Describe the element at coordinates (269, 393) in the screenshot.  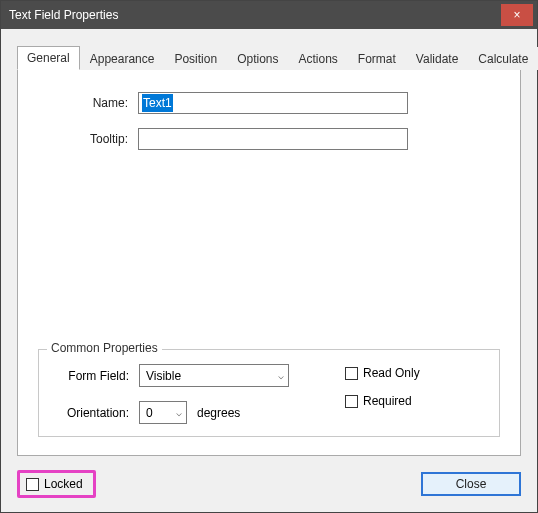
I see `common-properties-group: Common Properties Form Field: Visible ⌵ …` at that location.